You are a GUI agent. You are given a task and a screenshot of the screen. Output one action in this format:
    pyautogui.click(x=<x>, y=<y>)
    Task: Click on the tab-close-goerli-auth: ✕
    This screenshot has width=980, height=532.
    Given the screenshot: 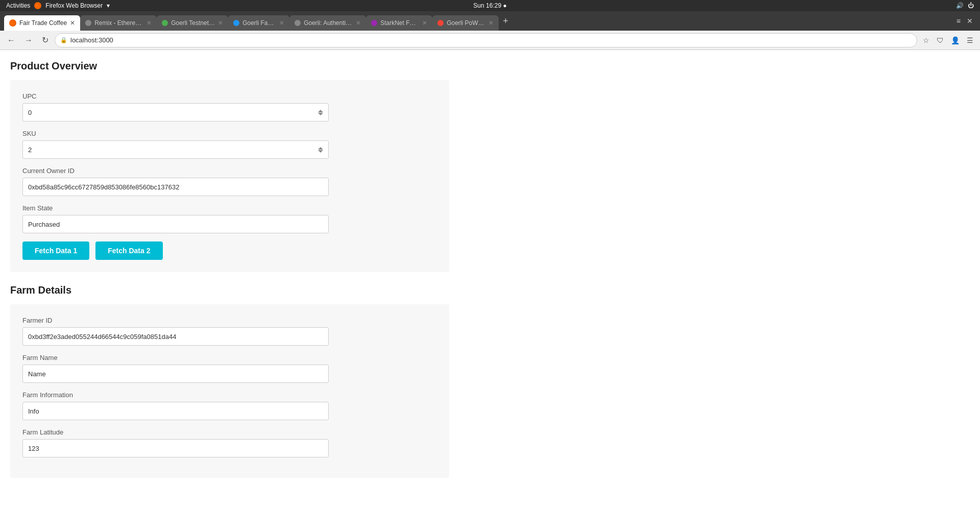 What is the action you would take?
    pyautogui.click(x=358, y=23)
    